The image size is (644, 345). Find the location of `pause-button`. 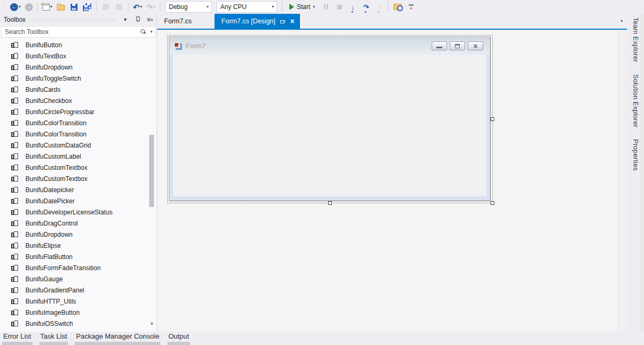

pause-button is located at coordinates (326, 7).